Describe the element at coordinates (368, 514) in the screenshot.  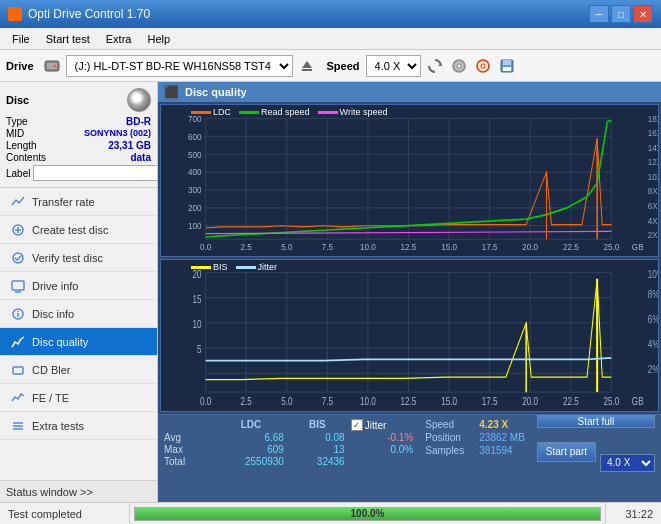
I see `progress-bar-bg: 100.0%` at that location.